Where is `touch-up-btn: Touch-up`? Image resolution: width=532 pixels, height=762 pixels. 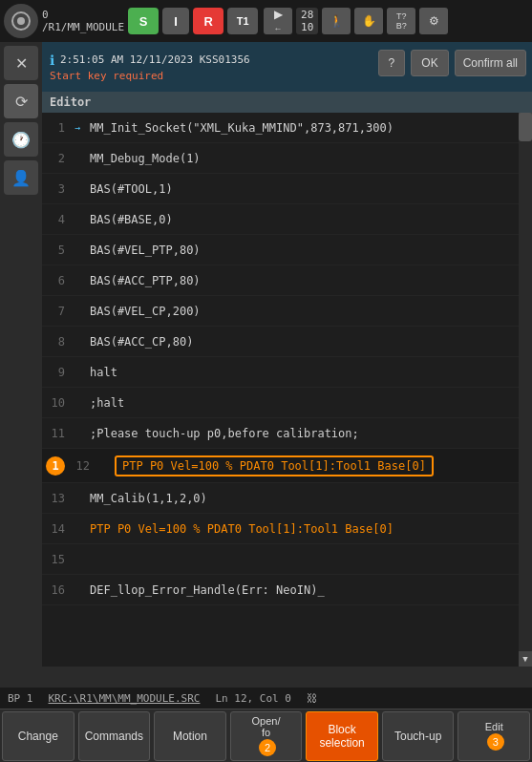
touch-up-btn: Touch-up is located at coordinates (418, 736).